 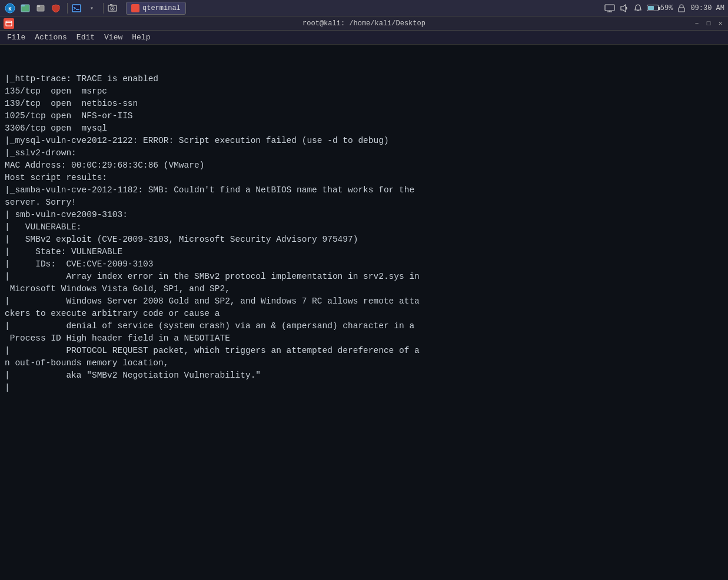 What do you see at coordinates (664, 8) in the screenshot?
I see `taskbar-clock: 59% 09:30 AM` at bounding box center [664, 8].